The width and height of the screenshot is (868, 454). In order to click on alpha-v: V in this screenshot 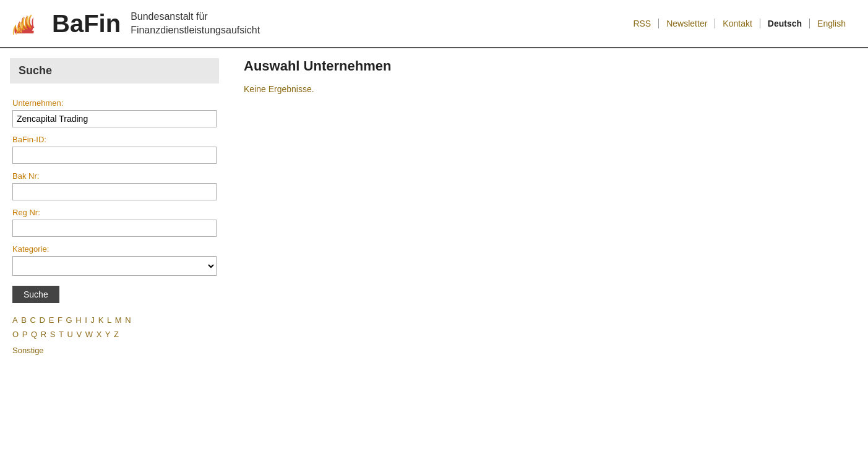, I will do `click(79, 334)`.